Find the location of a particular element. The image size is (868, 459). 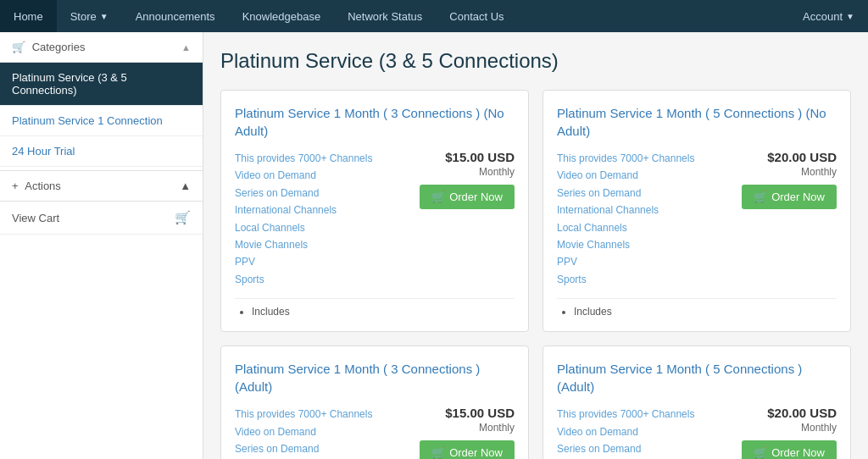

actions-header: + Actions ▲ is located at coordinates (102, 186).